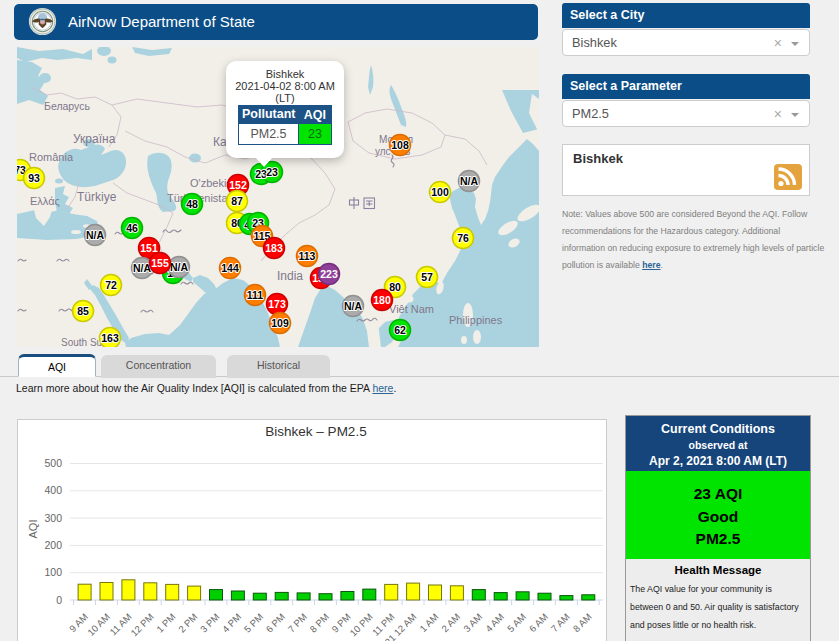  What do you see at coordinates (428, 622) in the screenshot?
I see `svg-text: 1 AM` at bounding box center [428, 622].